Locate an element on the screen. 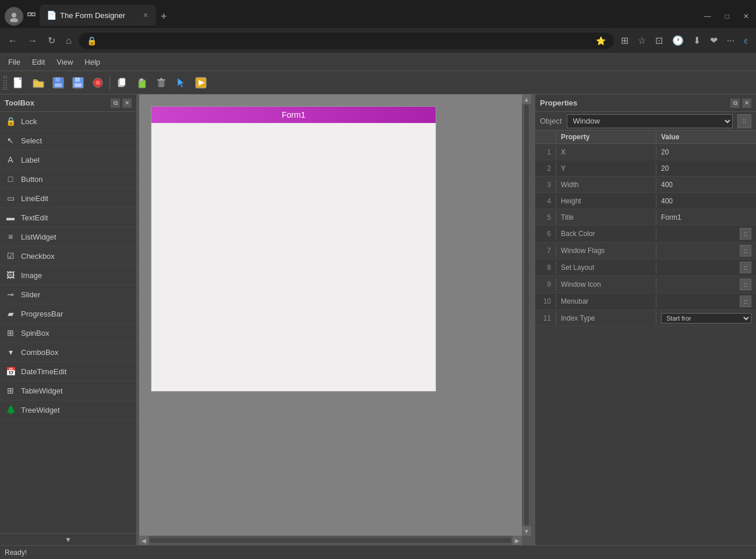 This screenshot has width=756, height=559. menu-help: Help is located at coordinates (92, 62).